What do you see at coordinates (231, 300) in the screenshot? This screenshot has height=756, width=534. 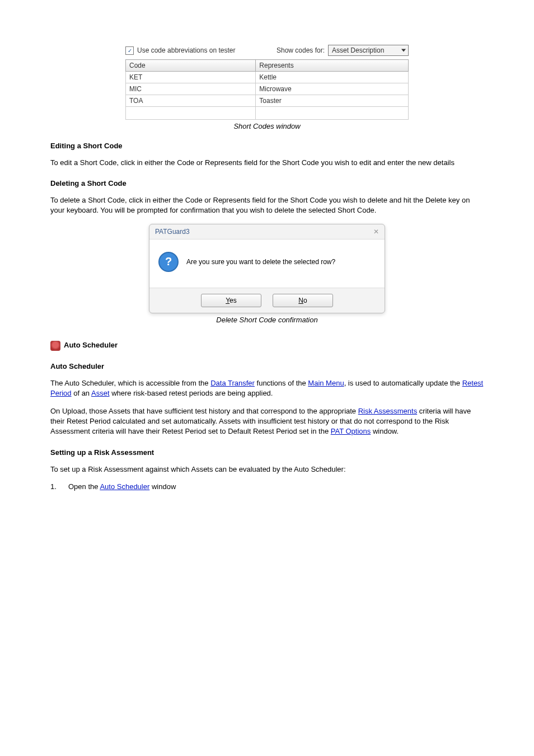 I see `yes-button: Yes` at bounding box center [231, 300].